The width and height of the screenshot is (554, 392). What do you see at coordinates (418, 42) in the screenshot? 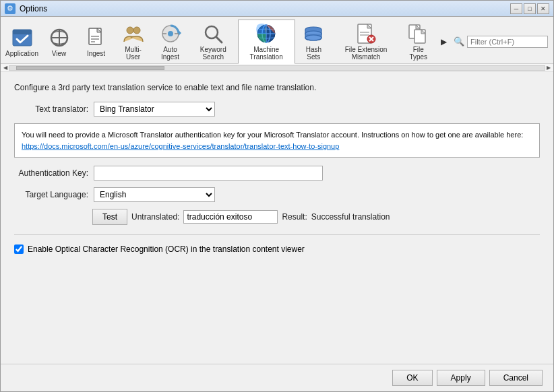
I see `tab-file-types: File Types` at bounding box center [418, 42].